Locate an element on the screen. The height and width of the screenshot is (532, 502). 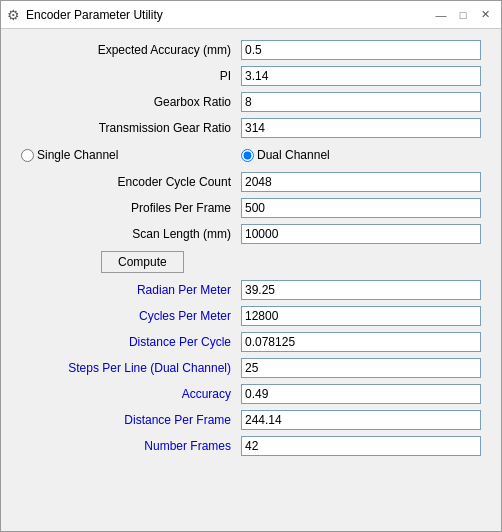
channel-radio-row: Single Channel Dual Channel is located at coordinates (251, 155).